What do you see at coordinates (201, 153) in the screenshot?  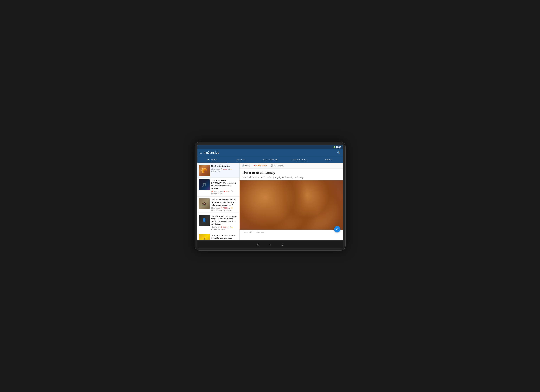 I see `menu-icon: ☰` at bounding box center [201, 153].